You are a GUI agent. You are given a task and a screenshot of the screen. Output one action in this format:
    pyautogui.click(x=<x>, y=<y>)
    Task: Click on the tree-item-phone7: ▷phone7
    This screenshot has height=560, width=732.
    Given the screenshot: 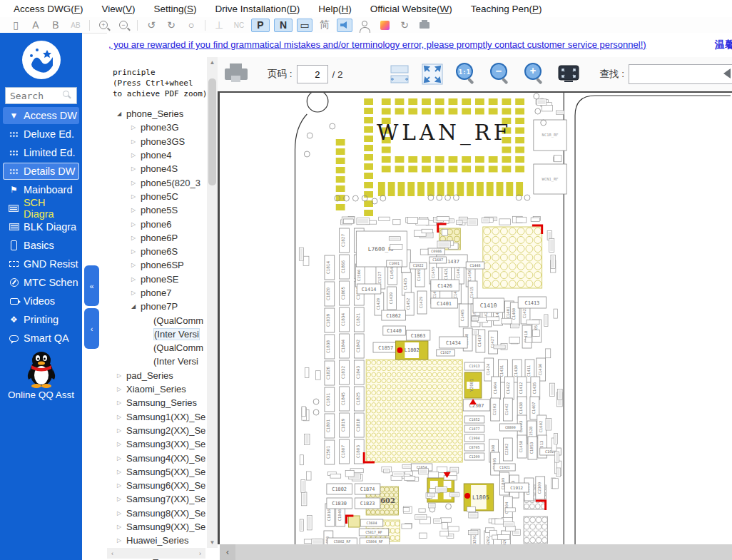 What is the action you would take?
    pyautogui.click(x=156, y=292)
    